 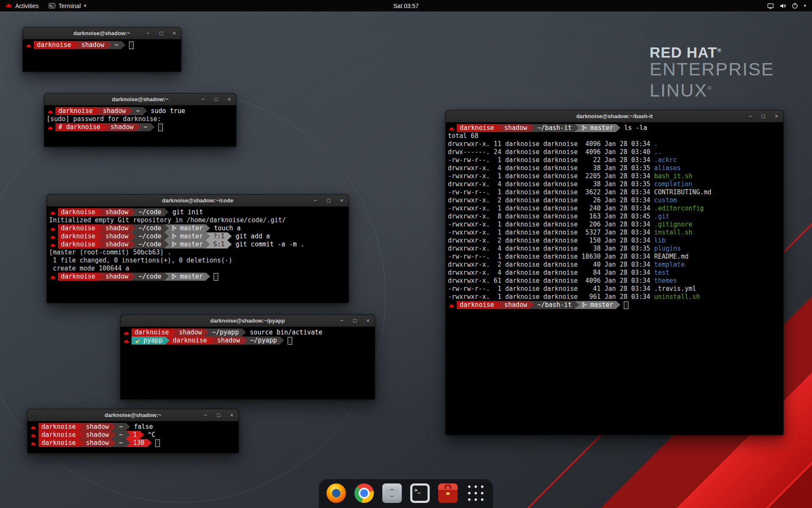 What do you see at coordinates (248, 321) in the screenshot?
I see `window-titlebar: darknoise@shadow:~/pyapp − □ ×` at bounding box center [248, 321].